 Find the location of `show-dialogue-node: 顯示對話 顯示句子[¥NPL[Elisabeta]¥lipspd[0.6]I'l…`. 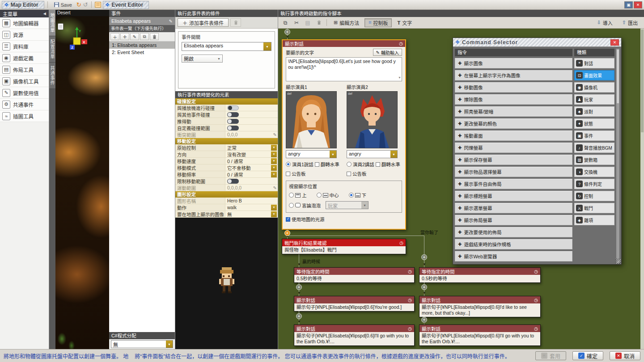

show-dialogue-node: 顯示對話 顯示句子[¥NPL[Elisabeta]¥lipspd[0.6]I'l… is located at coordinates (354, 335).